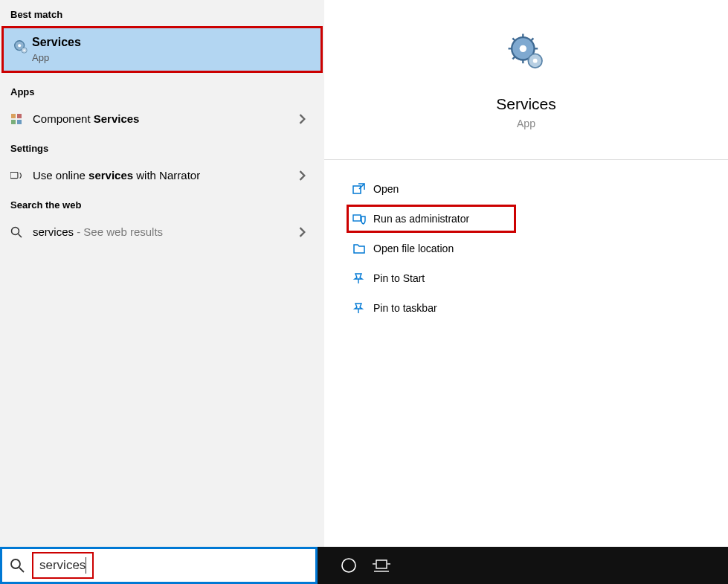  I want to click on action-label: Pin to Start, so click(399, 278).